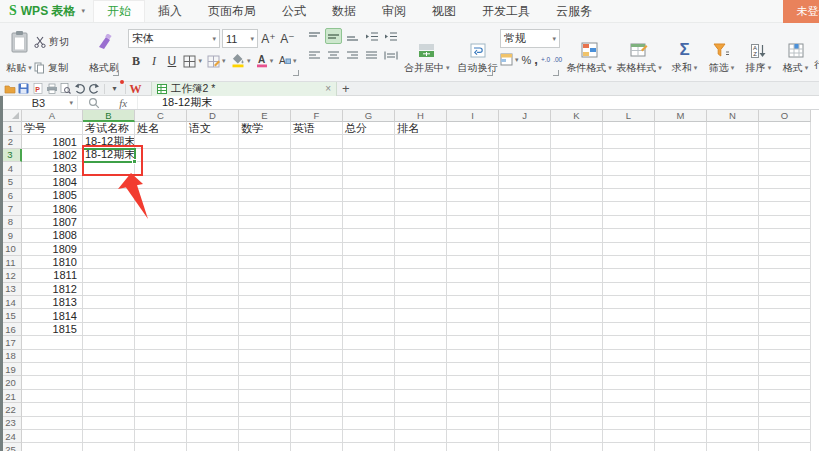 The height and width of the screenshot is (451, 819). Describe the element at coordinates (11, 342) in the screenshot. I see `row-header-17: 17` at that location.